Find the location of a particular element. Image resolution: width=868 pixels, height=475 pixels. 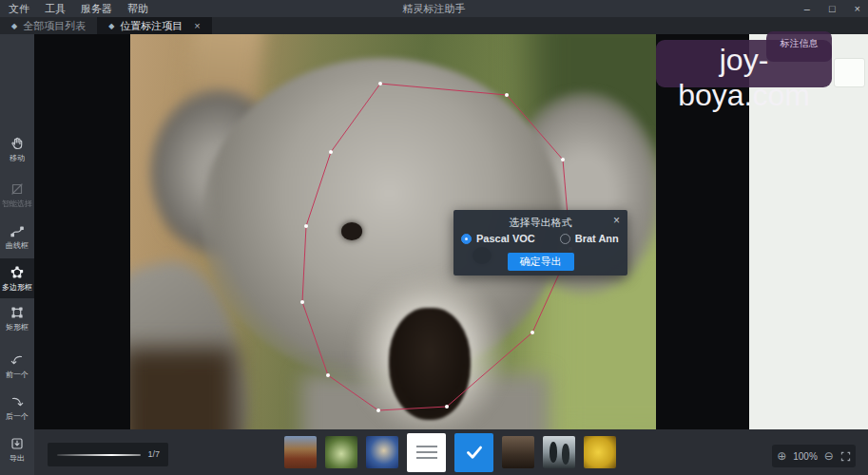

tool-curve: 曲线框 is located at coordinates (17, 237).